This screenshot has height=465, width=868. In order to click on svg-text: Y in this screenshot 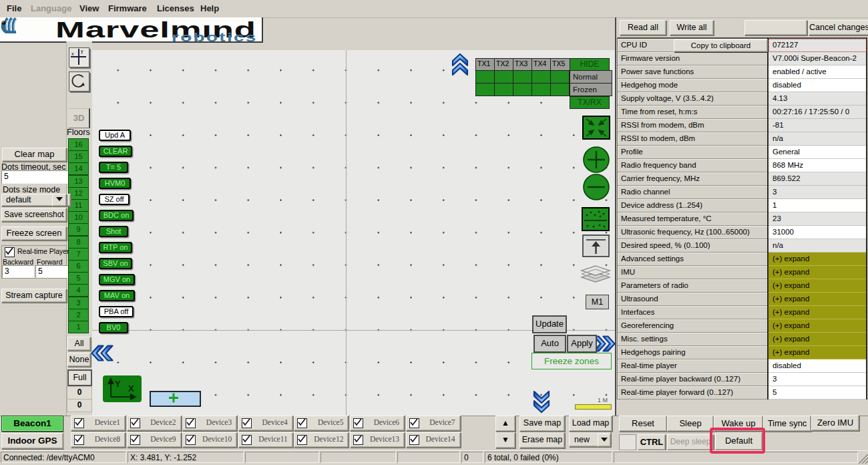, I will do `click(118, 383)`.